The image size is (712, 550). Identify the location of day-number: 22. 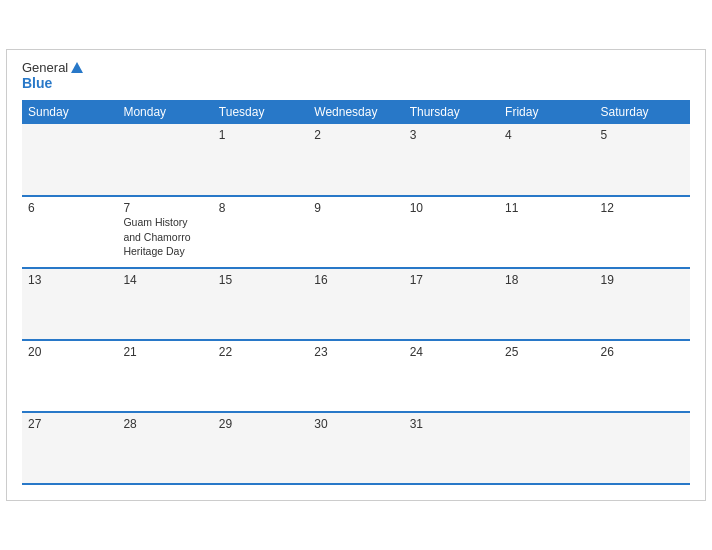
(260, 352).